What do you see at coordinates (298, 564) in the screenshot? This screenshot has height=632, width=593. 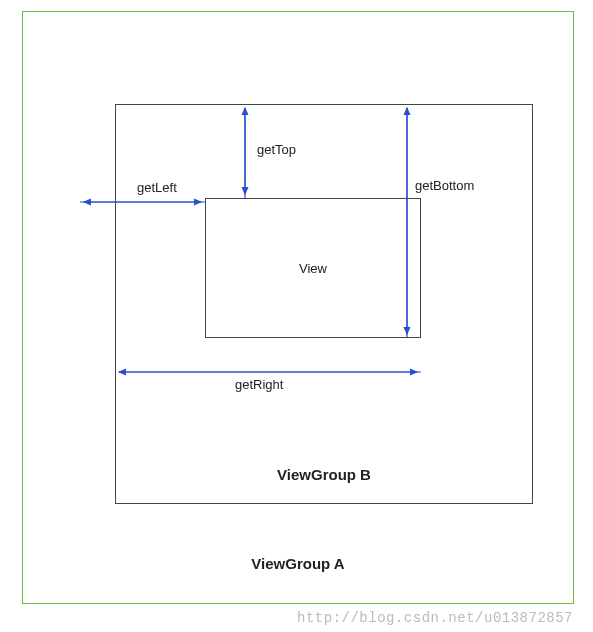 I see `viewgroup-a-label: ViewGroup A` at bounding box center [298, 564].